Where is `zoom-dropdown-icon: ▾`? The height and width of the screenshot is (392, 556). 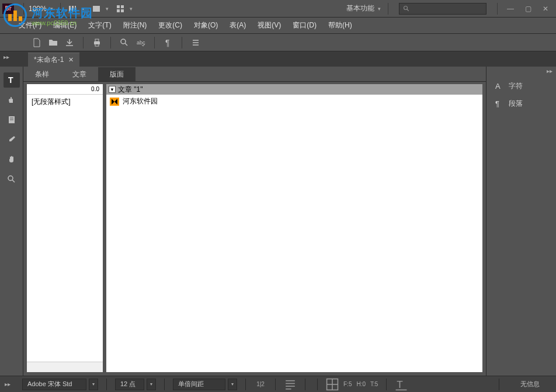
zoom-dropdown-icon: ▾ is located at coordinates (51, 9).